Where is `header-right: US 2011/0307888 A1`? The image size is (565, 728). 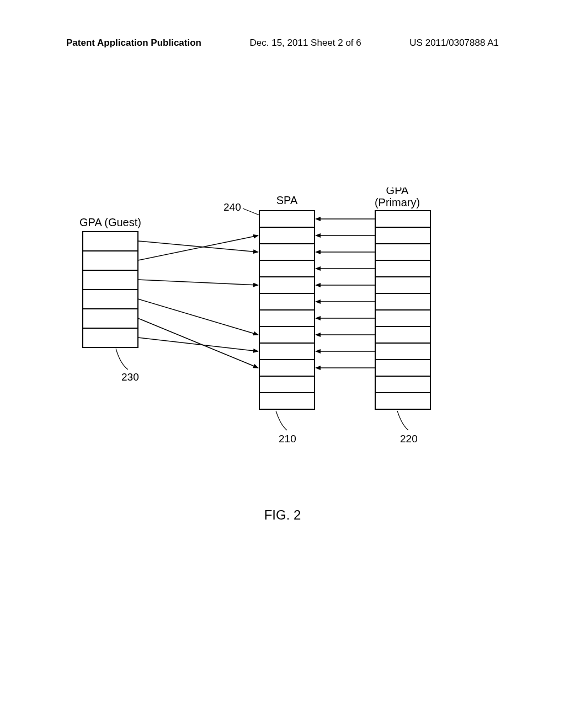
header-right: US 2011/0307888 A1 is located at coordinates (454, 43).